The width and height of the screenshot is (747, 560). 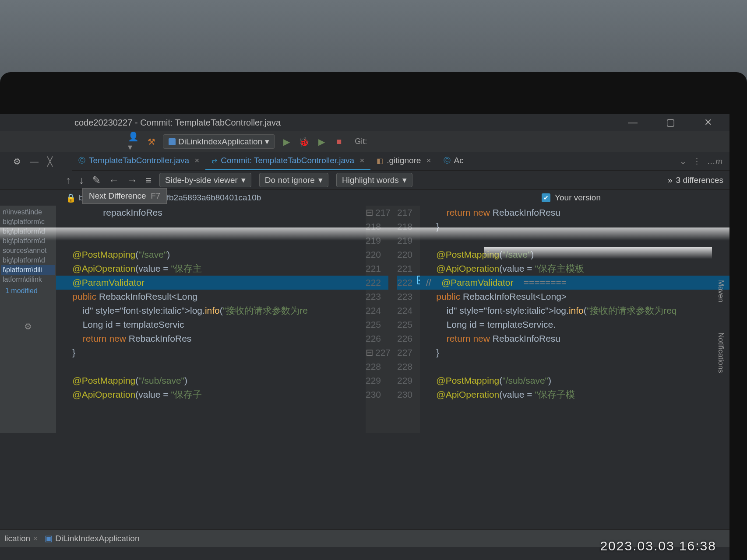 What do you see at coordinates (574, 283) in the screenshot?
I see `code-line: // @ParamValidator ========` at bounding box center [574, 283].